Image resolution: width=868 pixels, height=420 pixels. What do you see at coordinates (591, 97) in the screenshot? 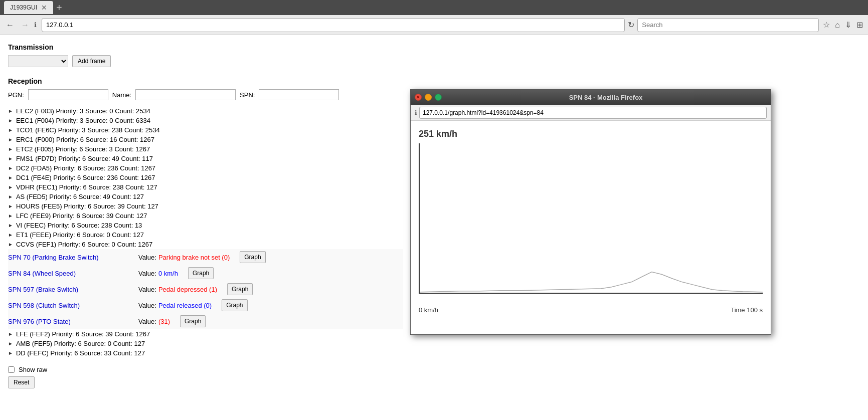
I see `popup-titlebar: ✕ SPN 84 - Mozilla Firefox` at bounding box center [591, 97].